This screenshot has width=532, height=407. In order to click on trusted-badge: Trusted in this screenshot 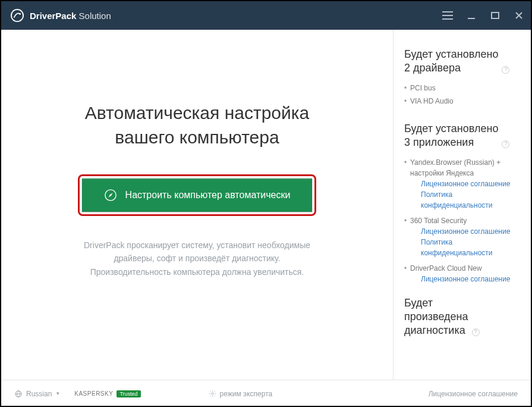, I will do `click(128, 394)`.